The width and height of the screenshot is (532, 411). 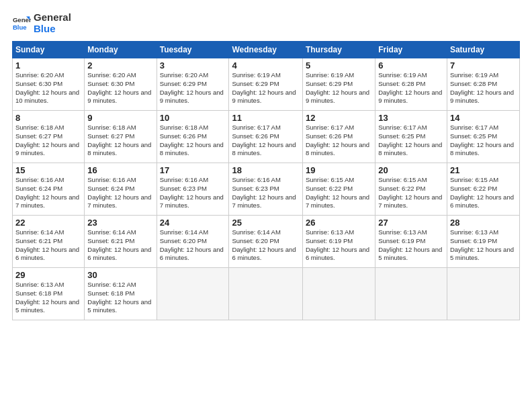 What do you see at coordinates (484, 66) in the screenshot?
I see `day-number: 7` at bounding box center [484, 66].